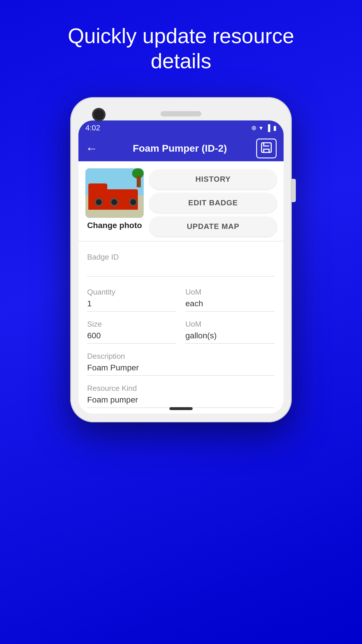  What do you see at coordinates (181, 401) in the screenshot?
I see `resource-kind-value: Foam pumper` at bounding box center [181, 401].